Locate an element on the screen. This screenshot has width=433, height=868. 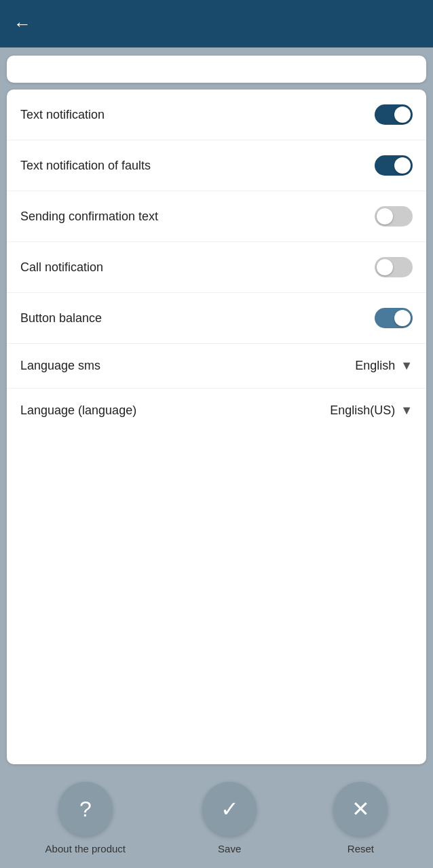
bottom-btn-reset: ✕Reset is located at coordinates (360, 818).